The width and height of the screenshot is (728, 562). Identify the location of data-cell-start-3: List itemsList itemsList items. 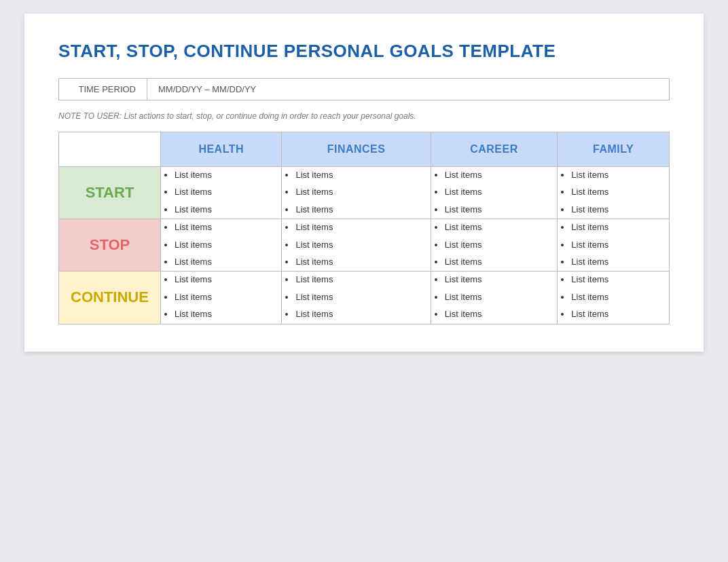
(614, 193).